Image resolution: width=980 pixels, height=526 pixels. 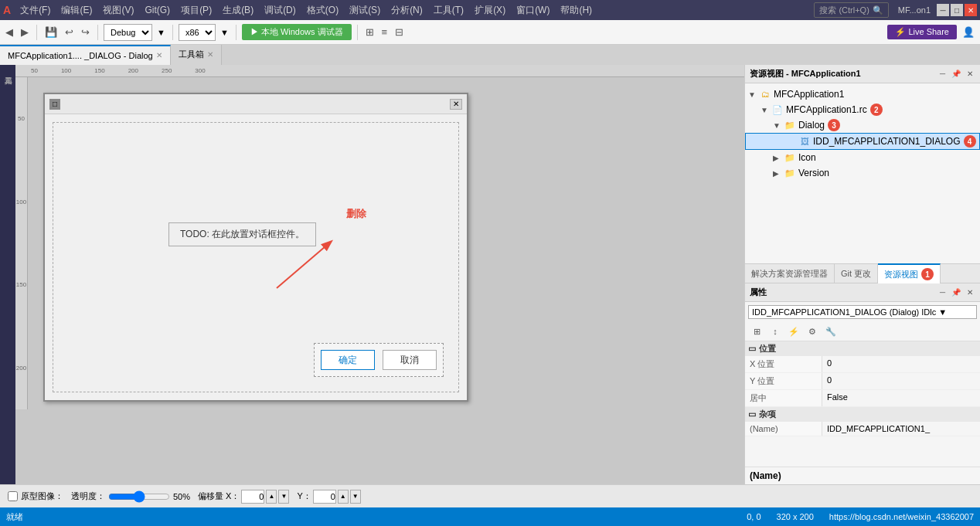 What do you see at coordinates (887, 141) in the screenshot?
I see `tree-label-dialog-resource: IDD_MFCAPPLICATION1_DIALOG` at bounding box center [887, 141].